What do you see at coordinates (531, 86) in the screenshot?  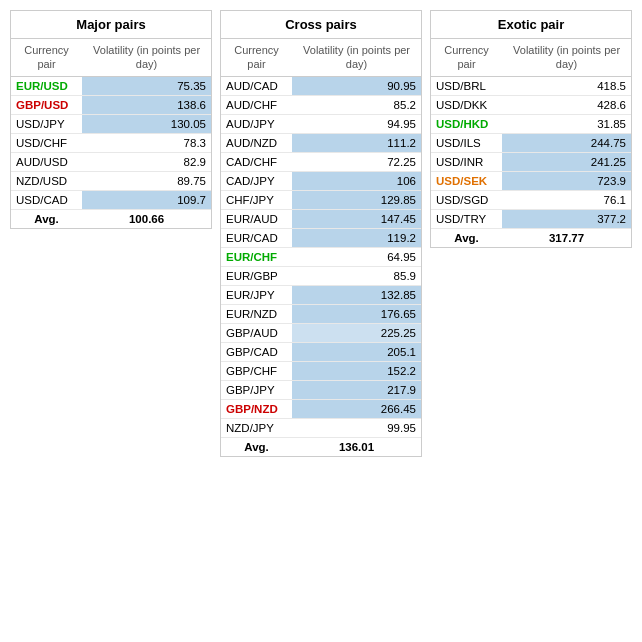 I see `table-row: USD/BRL418.5` at bounding box center [531, 86].